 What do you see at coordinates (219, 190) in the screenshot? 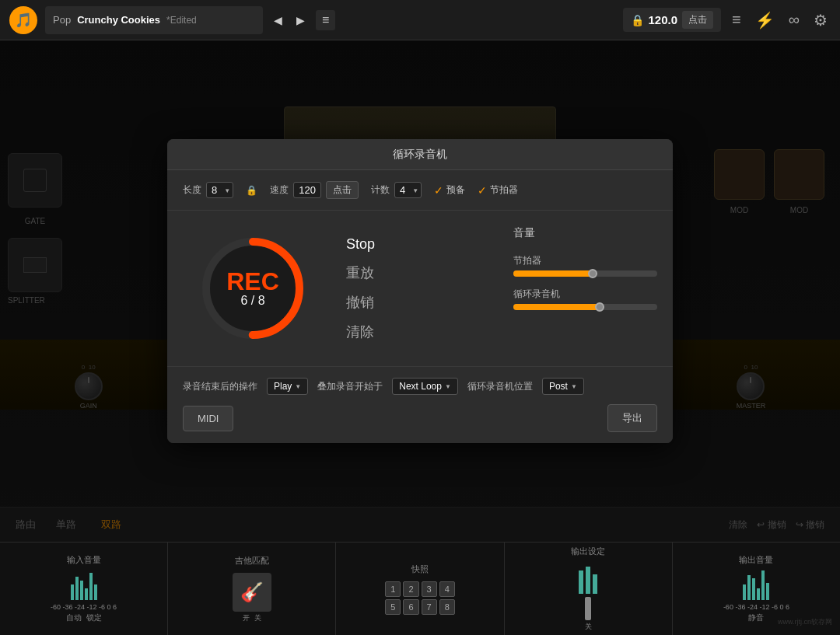
I see `length-dropdown: 8` at bounding box center [219, 190].